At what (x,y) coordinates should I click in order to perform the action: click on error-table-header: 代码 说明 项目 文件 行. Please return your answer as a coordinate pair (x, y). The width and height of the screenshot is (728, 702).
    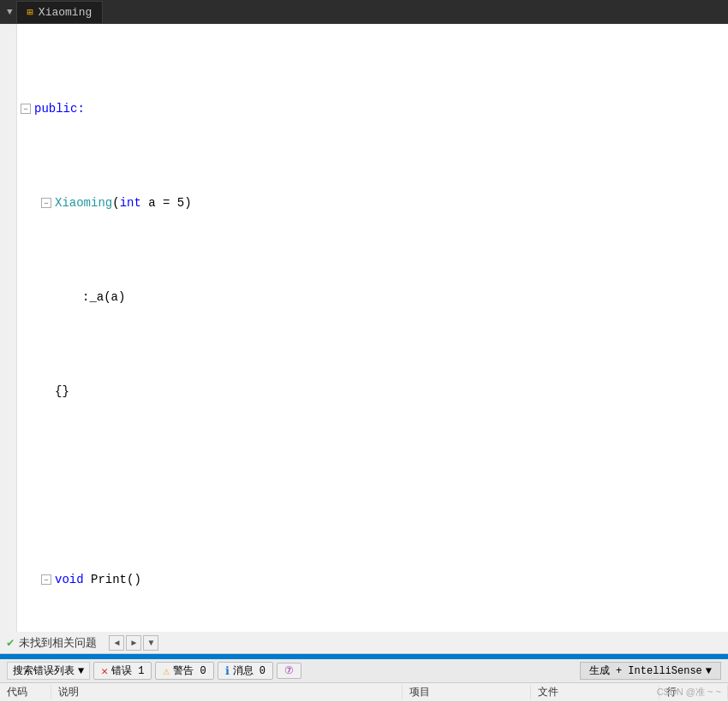
    Looking at the image, I should click on (364, 693).